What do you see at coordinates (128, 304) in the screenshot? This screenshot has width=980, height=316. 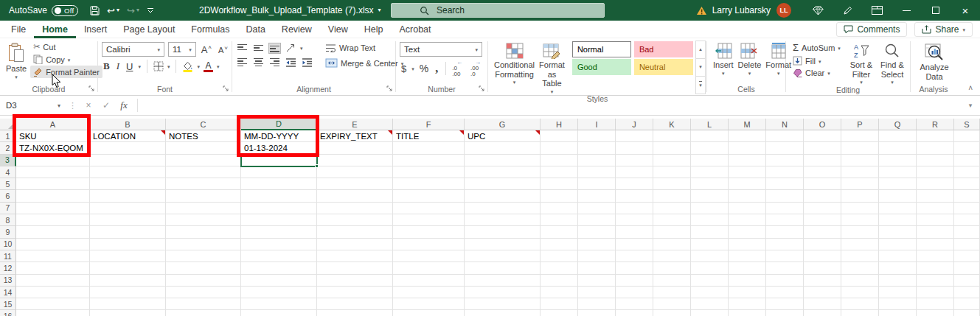 I see `cell-B15` at bounding box center [128, 304].